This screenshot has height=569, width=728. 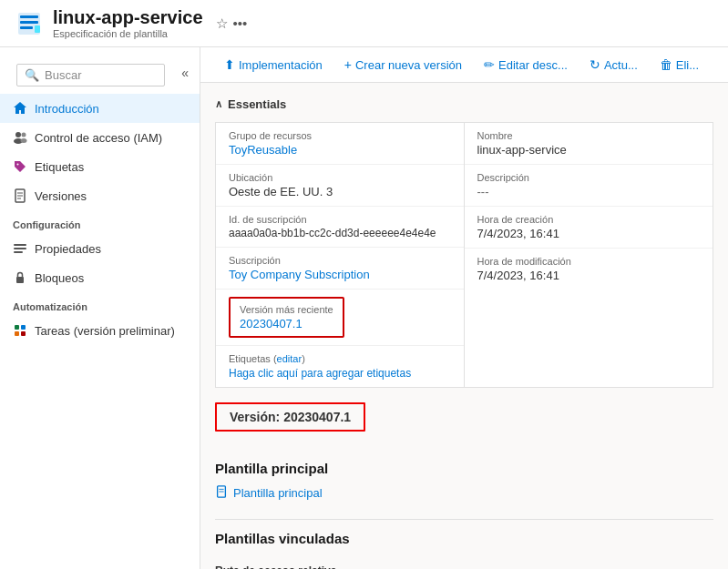 I want to click on sidebar-item-introduccion-label: Introducción, so click(x=67, y=109).